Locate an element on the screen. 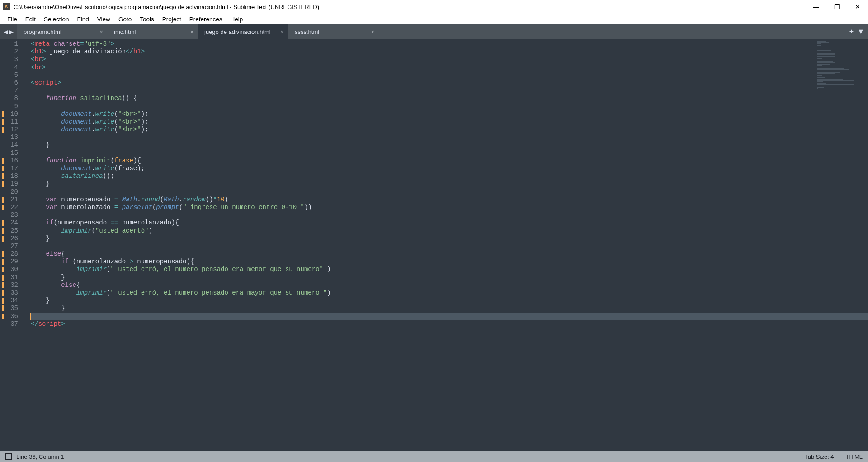 This screenshot has height=462, width=868. tab-ssss: ssss.html × is located at coordinates (334, 32).